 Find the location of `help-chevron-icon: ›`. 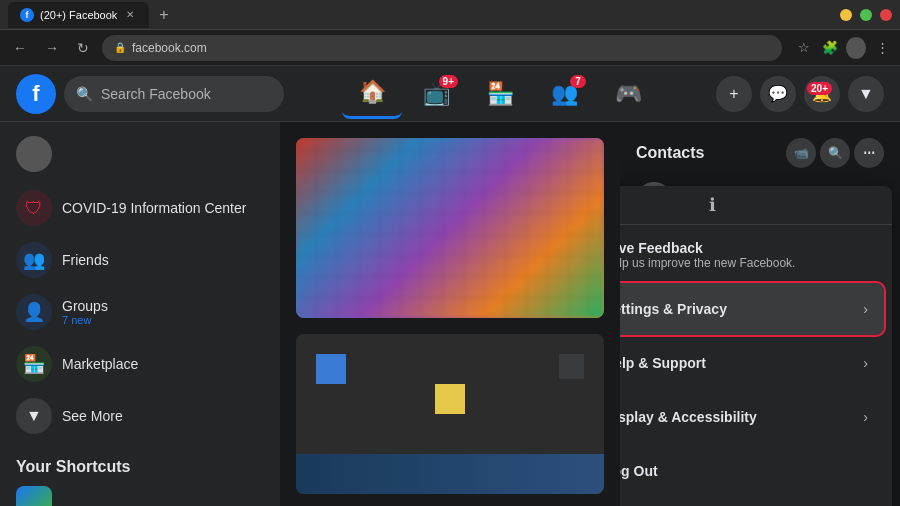

help-chevron-icon: › is located at coordinates (866, 363).